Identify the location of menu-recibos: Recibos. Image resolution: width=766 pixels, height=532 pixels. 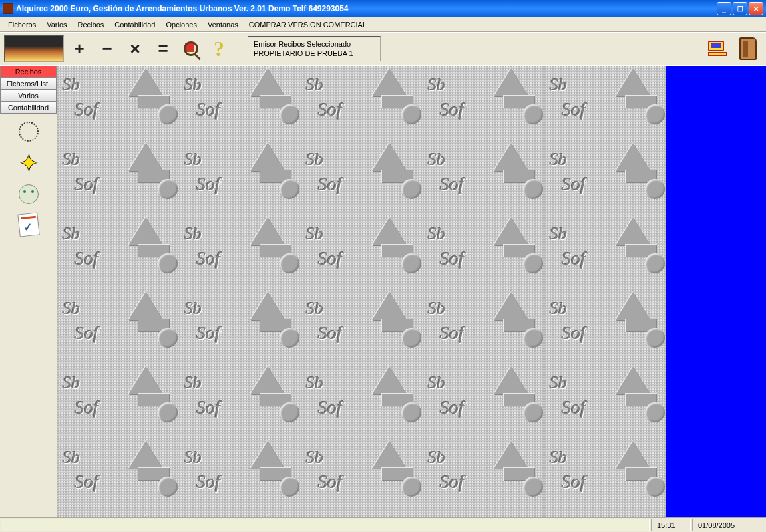
(91, 25).